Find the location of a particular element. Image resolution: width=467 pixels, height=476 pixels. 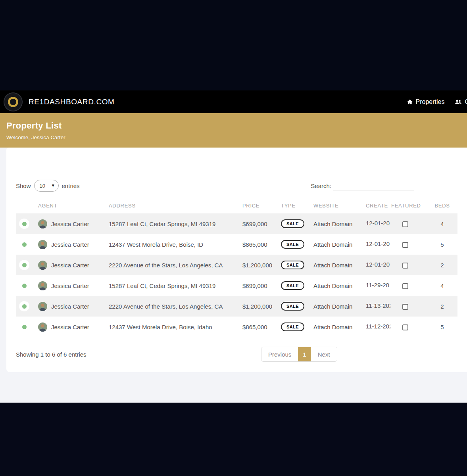

nav-item-contacts: C is located at coordinates (461, 102).